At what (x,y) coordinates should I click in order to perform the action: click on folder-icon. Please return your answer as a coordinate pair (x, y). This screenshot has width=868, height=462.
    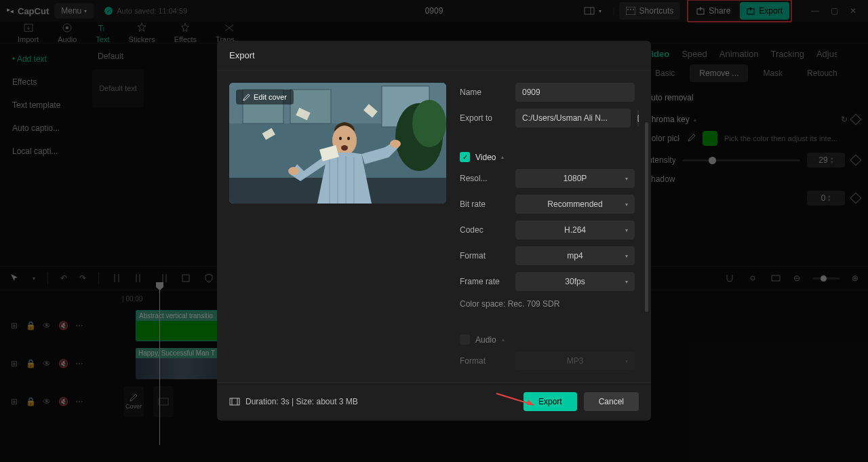
    Looking at the image, I should click on (638, 118).